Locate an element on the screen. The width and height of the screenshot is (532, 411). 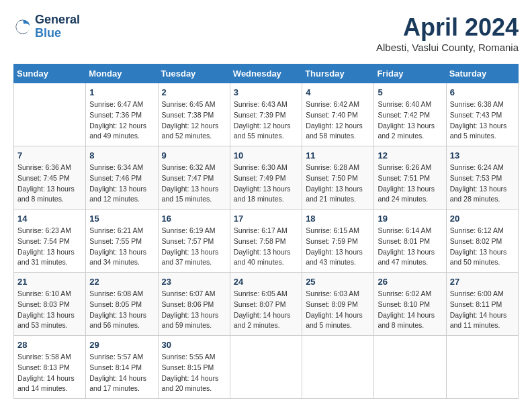
day-number: 26 is located at coordinates (410, 282).